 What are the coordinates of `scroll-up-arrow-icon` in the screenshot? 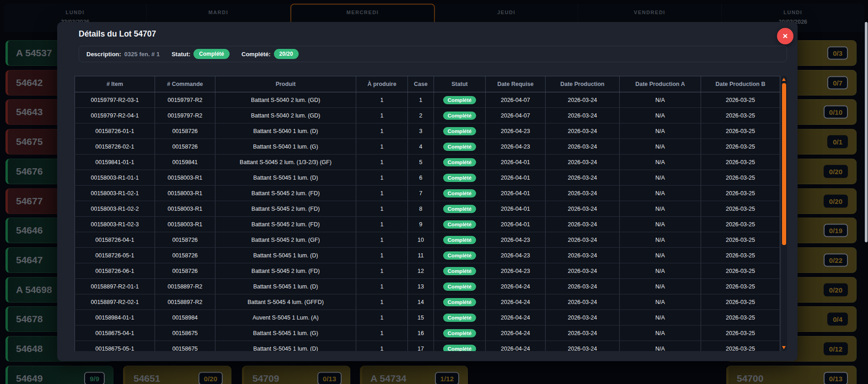 It's located at (784, 80).